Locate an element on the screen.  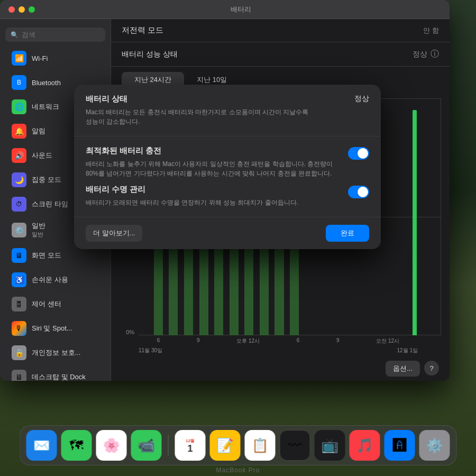
controlcenter-icon: 🎛 is located at coordinates (19, 304).